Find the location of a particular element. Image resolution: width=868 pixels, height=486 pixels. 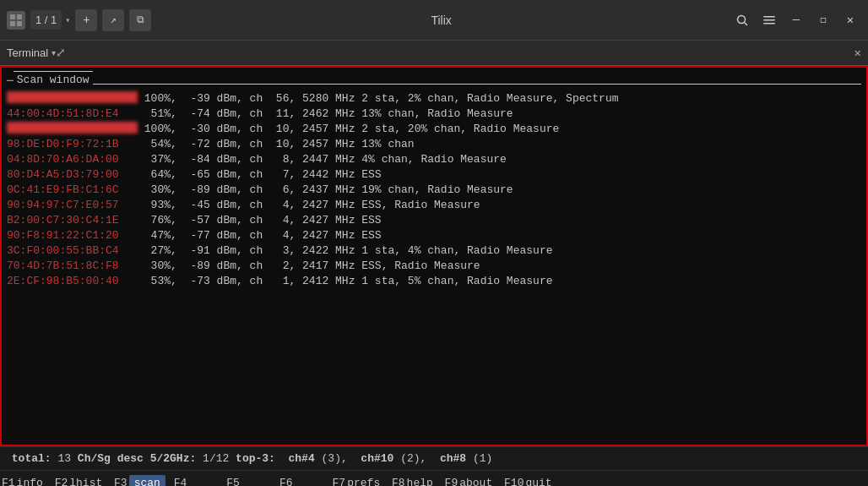

table-row: 0C:41:E9:FB:C1:6C 30%, -89 dBm, ch 6, 24… is located at coordinates (434, 190).